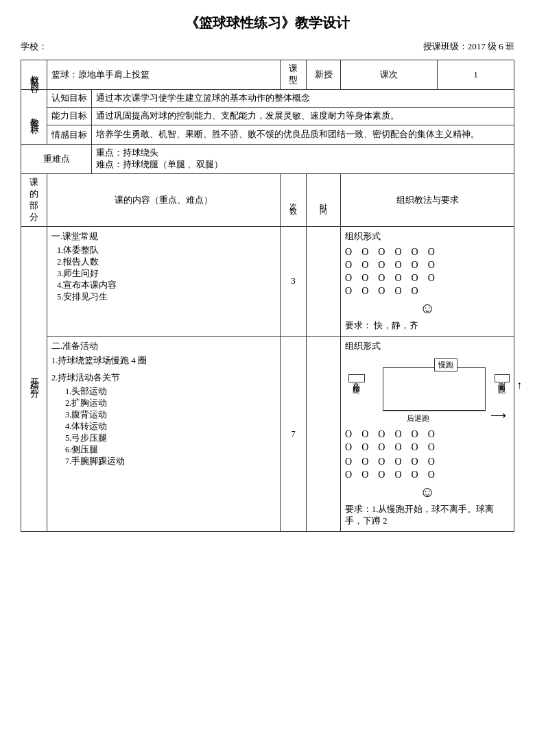 Image resolution: width=535 pixels, height=756 pixels. Describe the element at coordinates (428, 282) in the screenshot. I see `section1-method: 组织形式 OOO OOO OOO OOO OOO OOO OOO OO ☺ 要求…` at that location.